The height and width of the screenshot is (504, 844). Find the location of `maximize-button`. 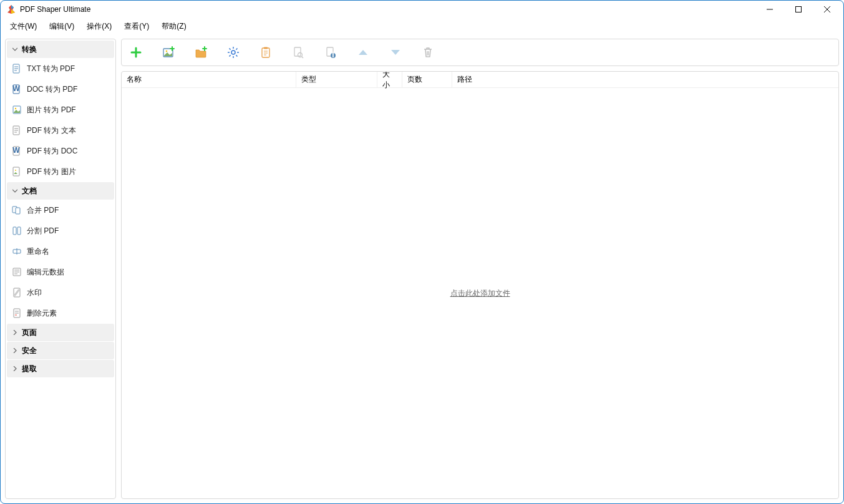

maximize-button is located at coordinates (798, 9).